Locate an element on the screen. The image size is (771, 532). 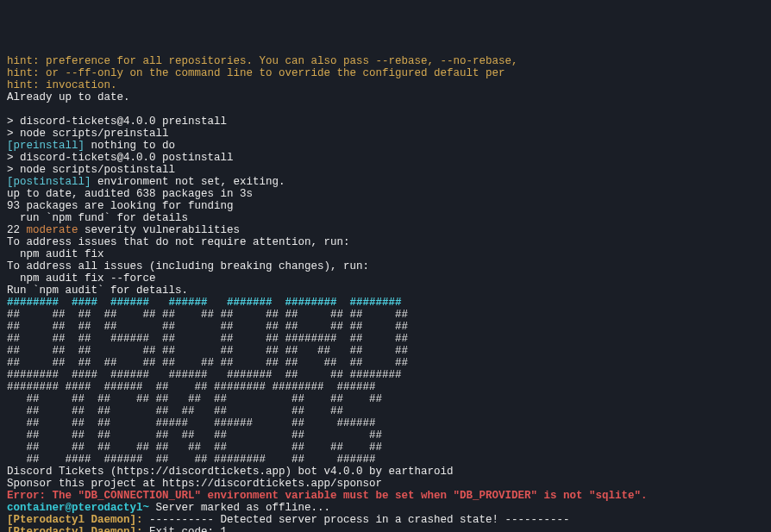
terminal-line: 22 moderate severity vulnerabilities is located at coordinates (386, 230).